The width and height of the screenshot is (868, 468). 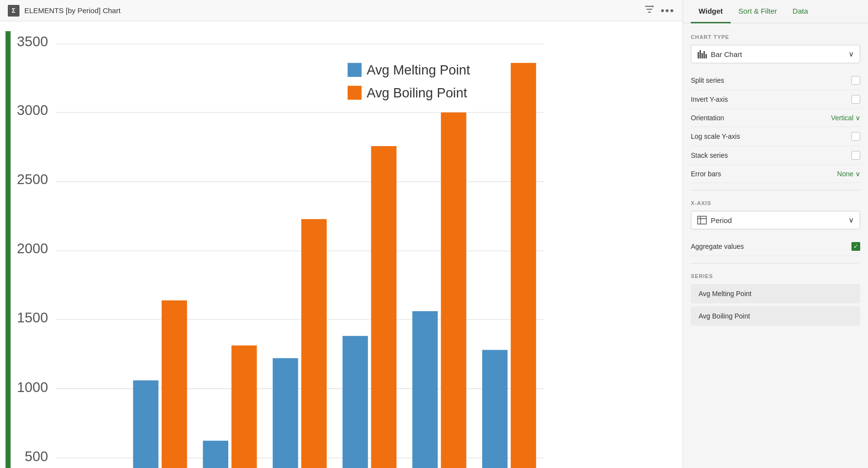 I want to click on orientation-value: Vertical ∨, so click(x=846, y=118).